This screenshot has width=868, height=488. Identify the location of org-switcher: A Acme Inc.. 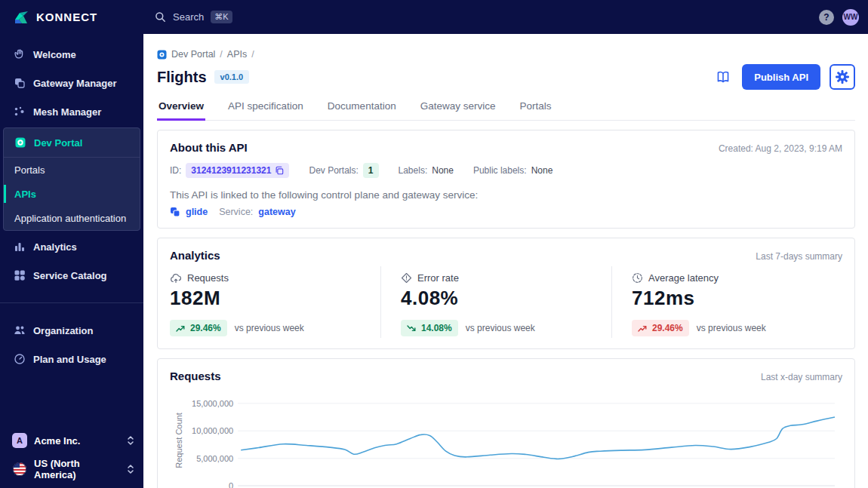
(72, 440).